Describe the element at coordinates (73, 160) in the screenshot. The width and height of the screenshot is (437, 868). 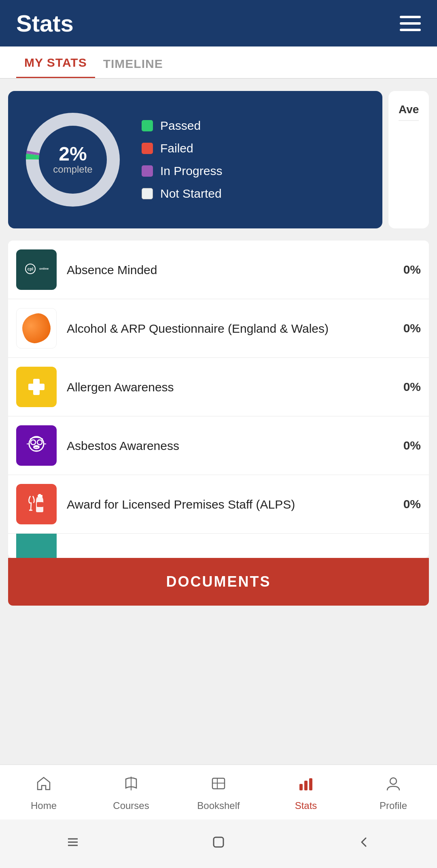
I see `donut-chart: 2% complete` at that location.